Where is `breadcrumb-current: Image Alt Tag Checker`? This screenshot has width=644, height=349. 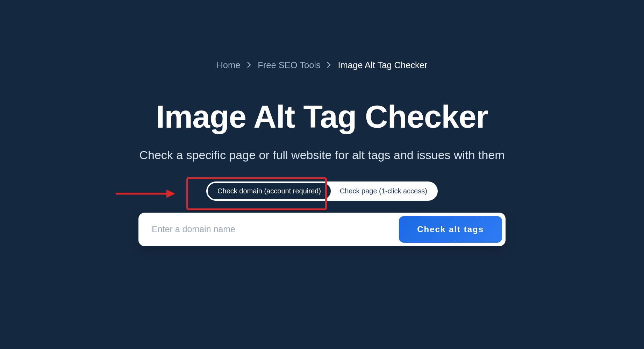 breadcrumb-current: Image Alt Tag Checker is located at coordinates (383, 65).